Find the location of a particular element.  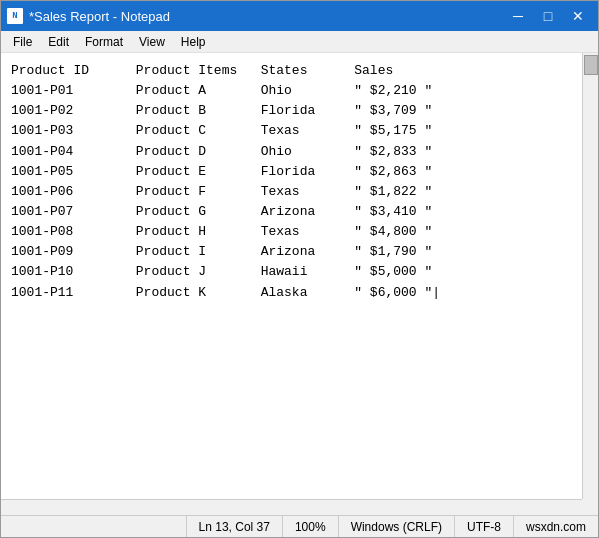

menu-bar: File Edit Format View Help is located at coordinates (300, 42).